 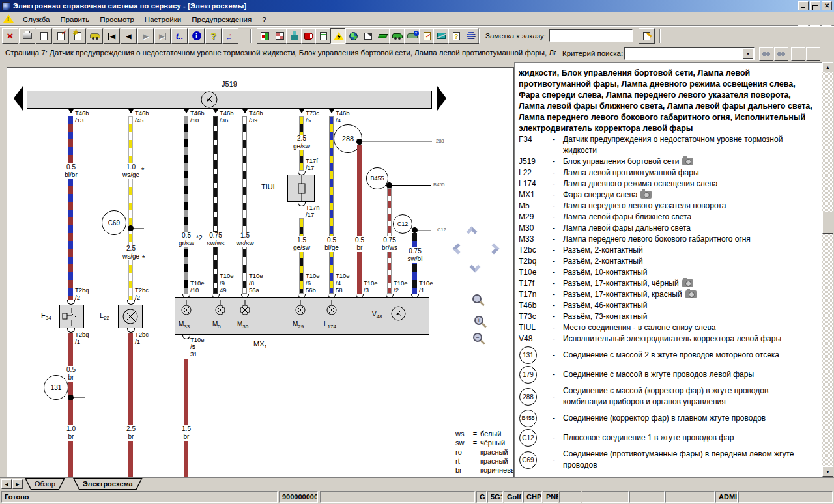 I want to click on t-link-button: t.., so click(x=180, y=36).